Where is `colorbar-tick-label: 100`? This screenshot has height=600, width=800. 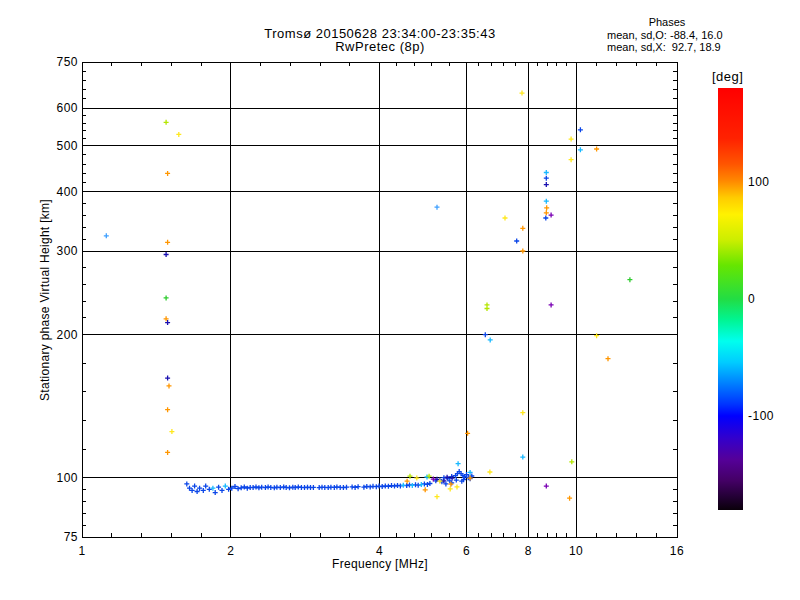
colorbar-tick-label: 100 is located at coordinates (759, 182).